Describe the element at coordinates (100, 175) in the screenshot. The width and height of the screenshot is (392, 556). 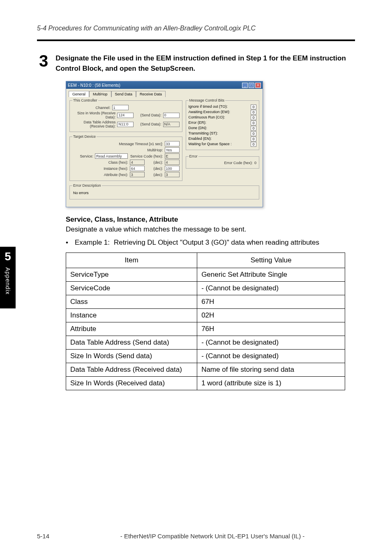
I see `attribute-hex-label: Attribute (hex):` at that location.